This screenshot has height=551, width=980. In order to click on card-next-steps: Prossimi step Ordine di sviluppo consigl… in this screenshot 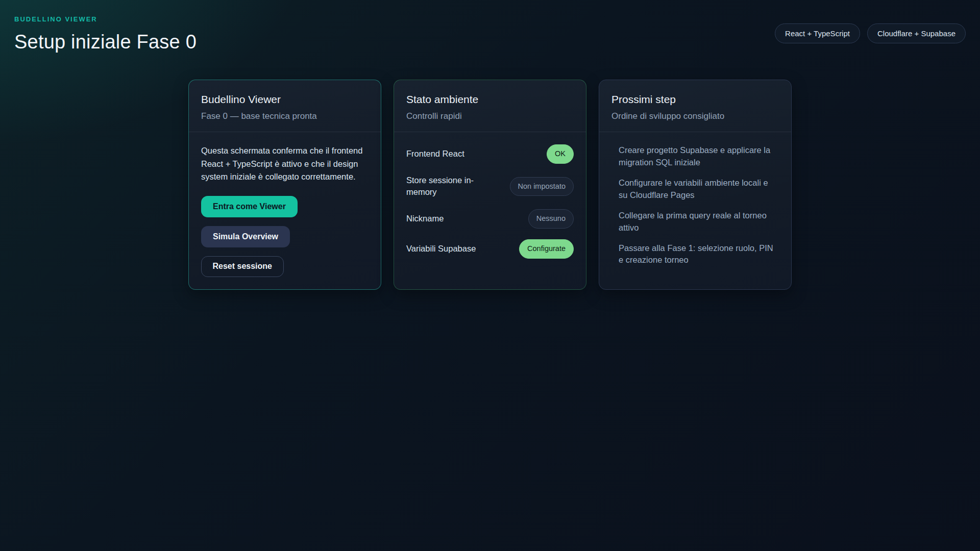, I will do `click(695, 185)`.